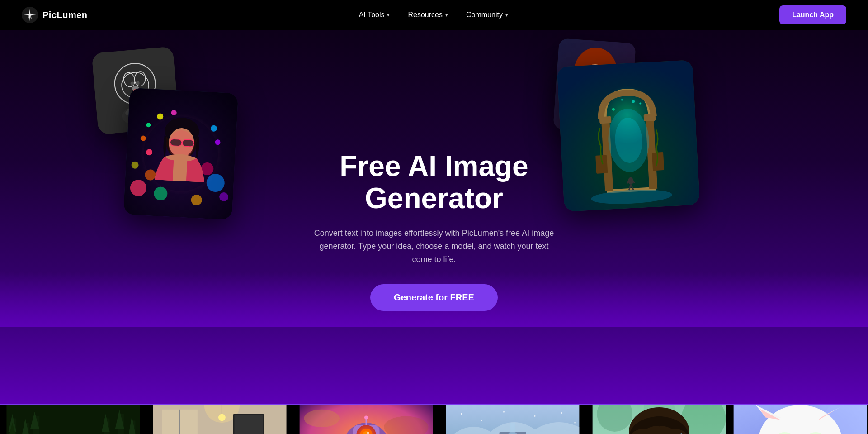 This screenshot has height=434, width=868. Describe the element at coordinates (659, 420) in the screenshot. I see `strip-item-anime` at that location.